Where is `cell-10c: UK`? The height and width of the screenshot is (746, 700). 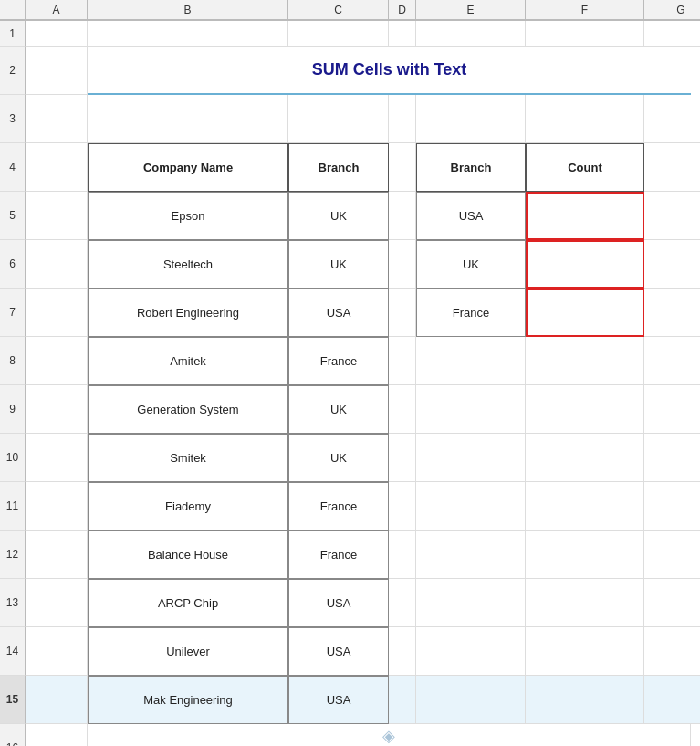 cell-10c: UK is located at coordinates (339, 458).